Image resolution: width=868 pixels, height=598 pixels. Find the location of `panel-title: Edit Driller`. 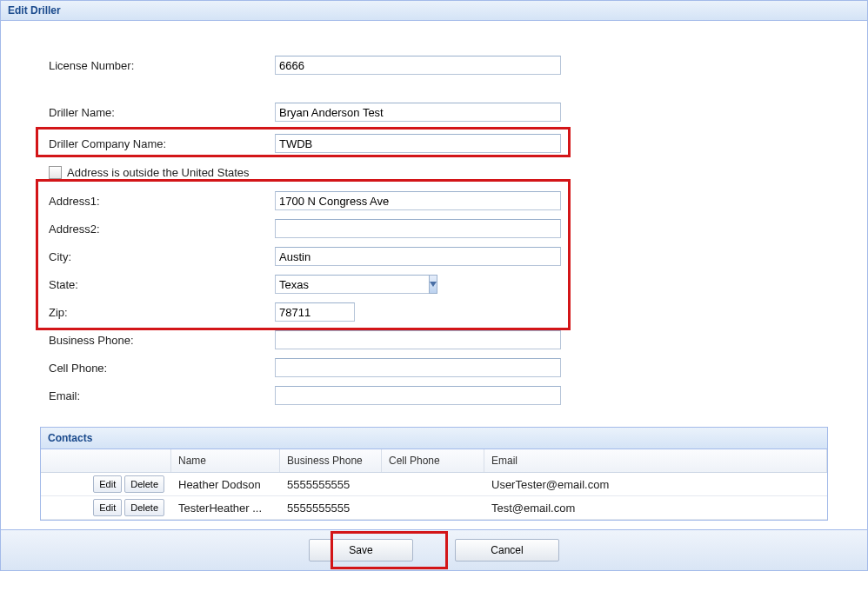

panel-title: Edit Driller is located at coordinates (434, 10).